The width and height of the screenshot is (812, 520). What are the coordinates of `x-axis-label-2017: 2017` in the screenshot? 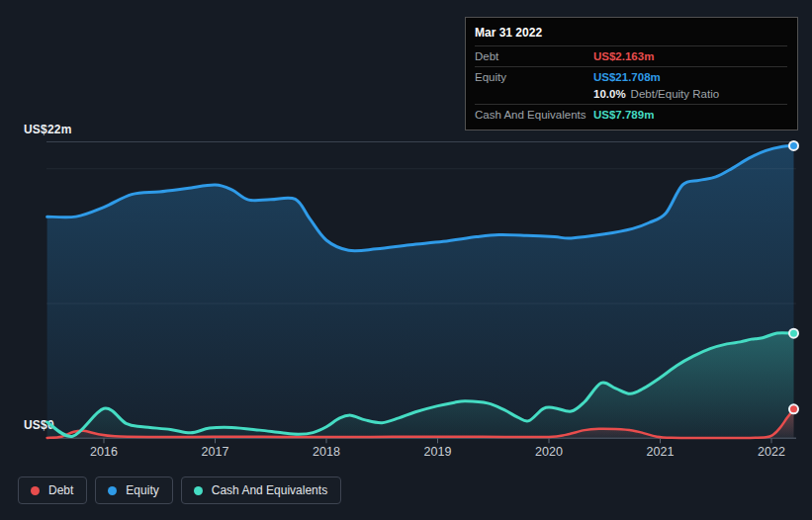 It's located at (216, 452).